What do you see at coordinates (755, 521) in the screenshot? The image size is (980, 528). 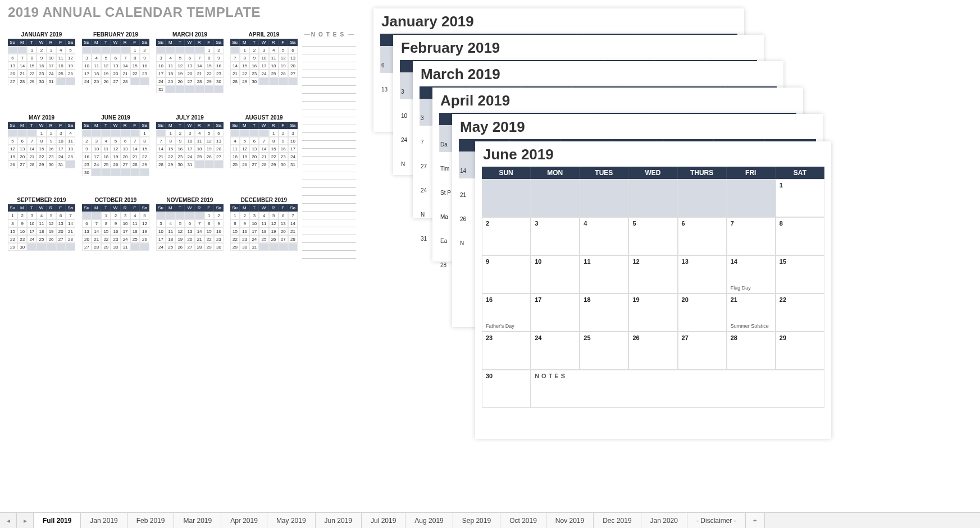 I see `add-sheet-button: +` at bounding box center [755, 521].